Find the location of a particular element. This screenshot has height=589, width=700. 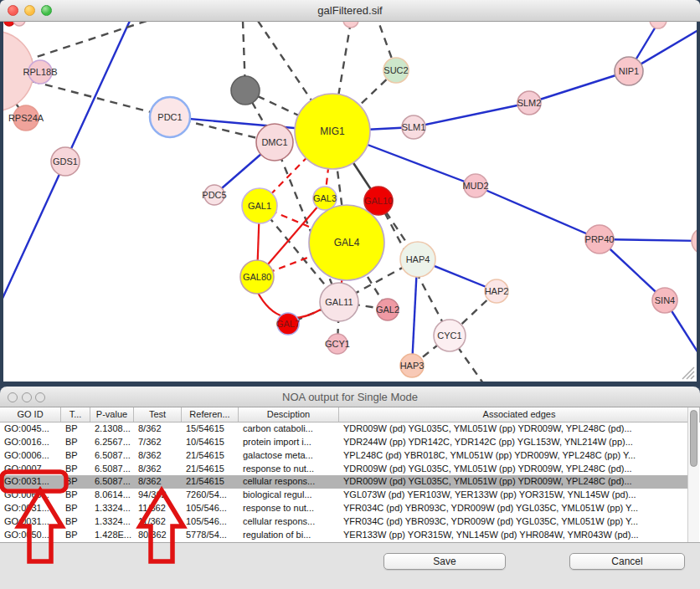

cell-test: 7/362 is located at coordinates (157, 443).